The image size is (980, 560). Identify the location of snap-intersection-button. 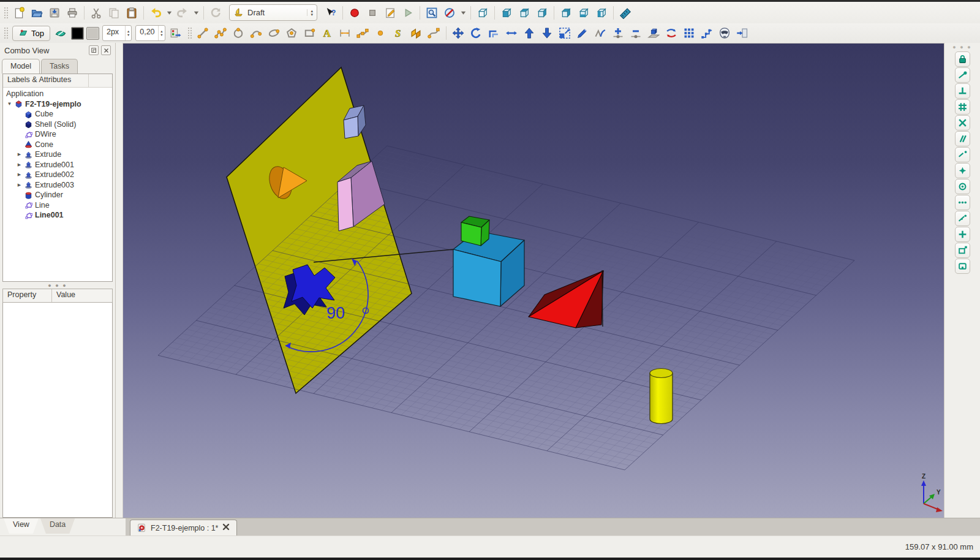
(963, 123).